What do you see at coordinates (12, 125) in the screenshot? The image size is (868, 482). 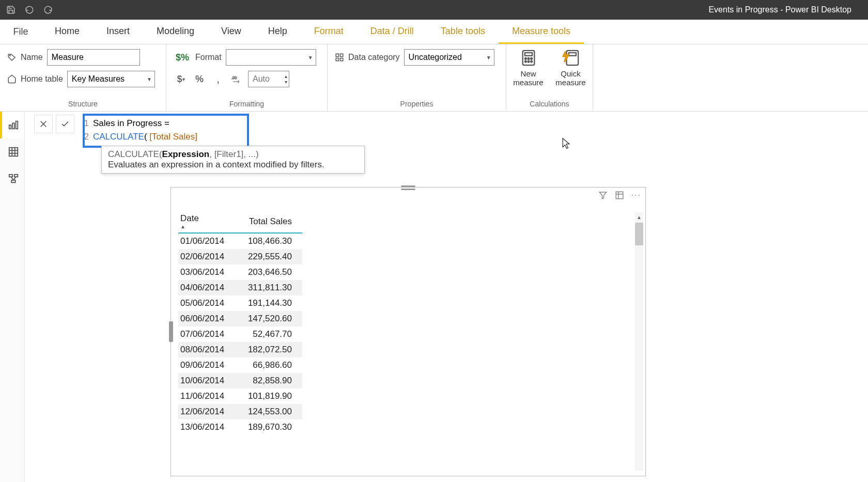 I see `report-view-button` at bounding box center [12, 125].